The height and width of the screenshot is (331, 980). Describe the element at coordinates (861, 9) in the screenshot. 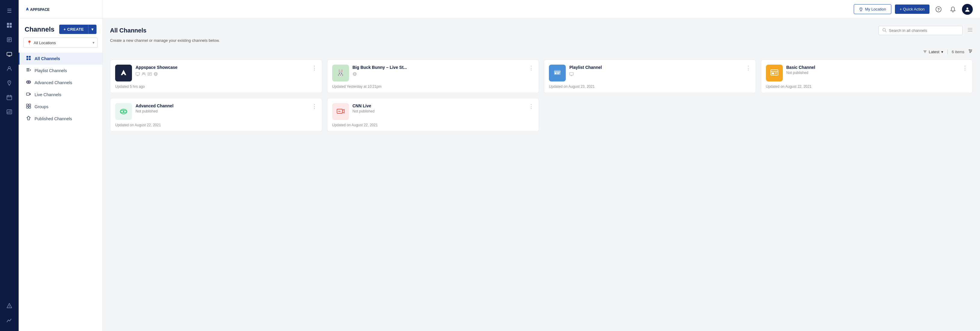

I see `location-icon` at that location.